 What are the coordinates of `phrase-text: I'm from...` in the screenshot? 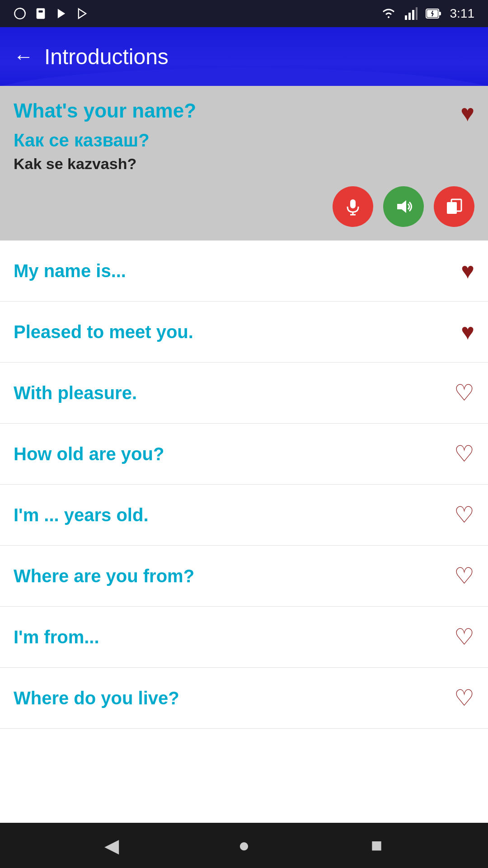 It's located at (234, 637).